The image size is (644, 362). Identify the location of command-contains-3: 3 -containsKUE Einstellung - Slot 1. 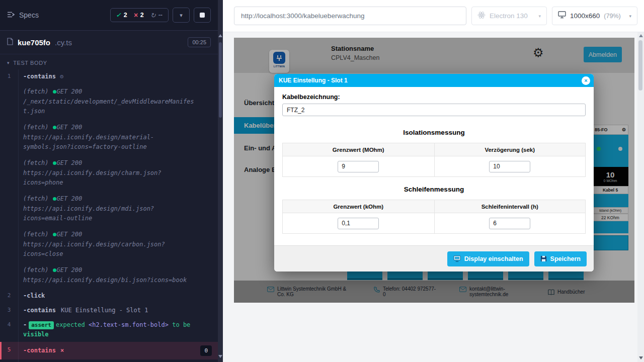
(109, 311).